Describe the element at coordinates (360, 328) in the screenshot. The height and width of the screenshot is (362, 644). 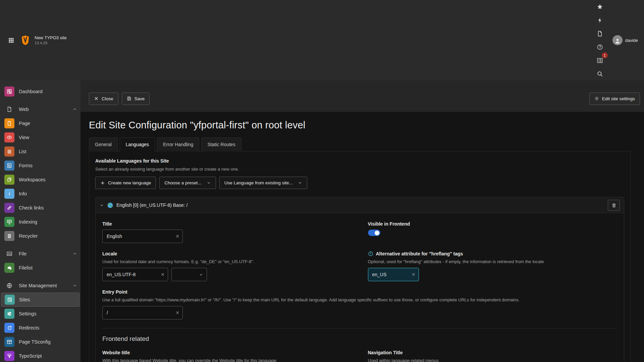
I see `divider` at that location.